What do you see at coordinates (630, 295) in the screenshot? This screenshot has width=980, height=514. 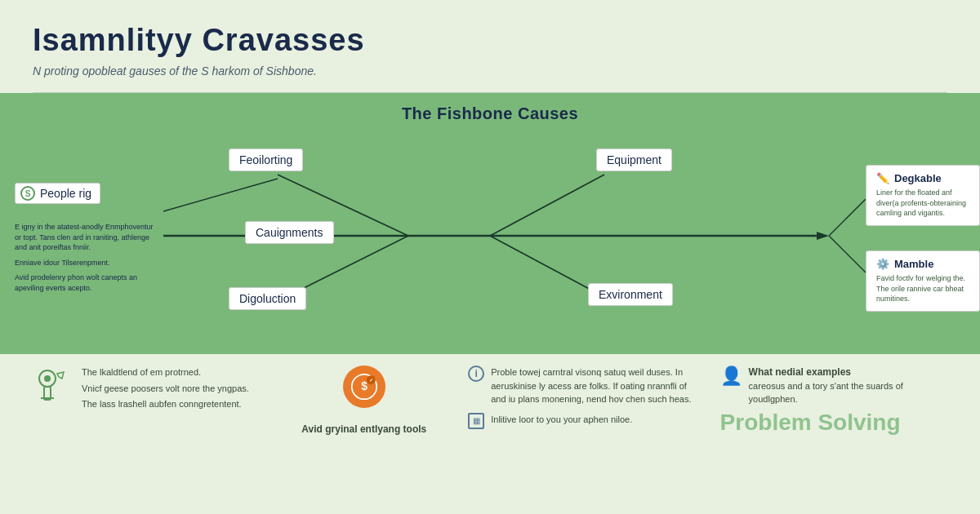 I see `cause-exvironment: Exvironment` at bounding box center [630, 295].